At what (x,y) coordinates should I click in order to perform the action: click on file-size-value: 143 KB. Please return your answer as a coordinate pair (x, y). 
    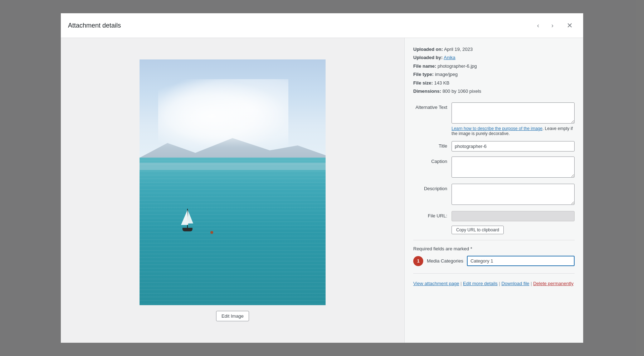
    Looking at the image, I should click on (442, 83).